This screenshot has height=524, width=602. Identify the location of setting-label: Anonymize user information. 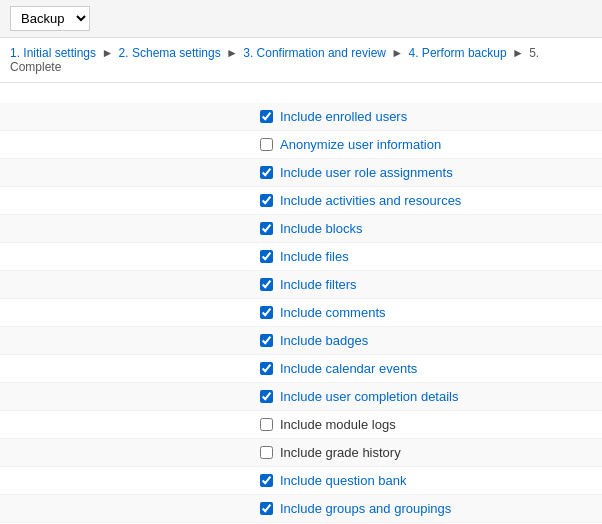
(360, 144).